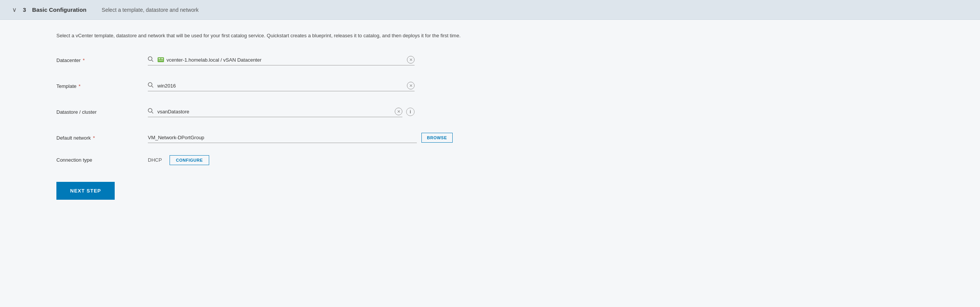  What do you see at coordinates (282, 138) in the screenshot?
I see `default-network-input` at bounding box center [282, 138].